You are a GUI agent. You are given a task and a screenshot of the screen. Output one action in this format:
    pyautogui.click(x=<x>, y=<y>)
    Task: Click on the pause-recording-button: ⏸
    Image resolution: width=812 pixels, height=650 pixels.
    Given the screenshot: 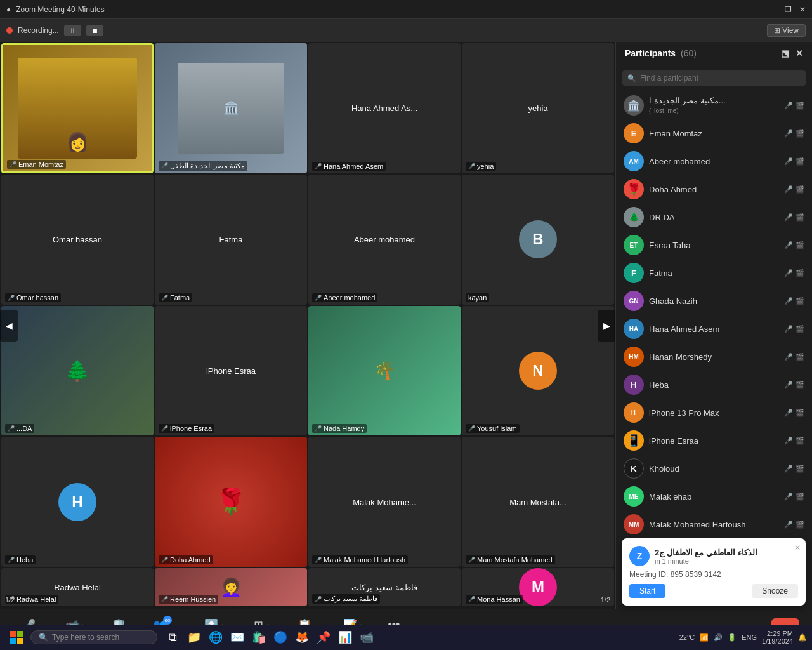 What is the action you would take?
    pyautogui.click(x=72, y=30)
    